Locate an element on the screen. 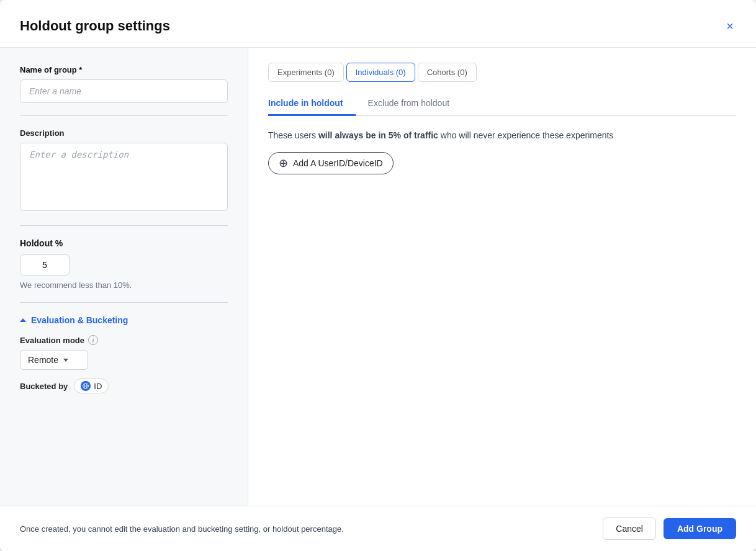 Image resolution: width=756 pixels, height=551 pixels. description-label: Description is located at coordinates (124, 133).